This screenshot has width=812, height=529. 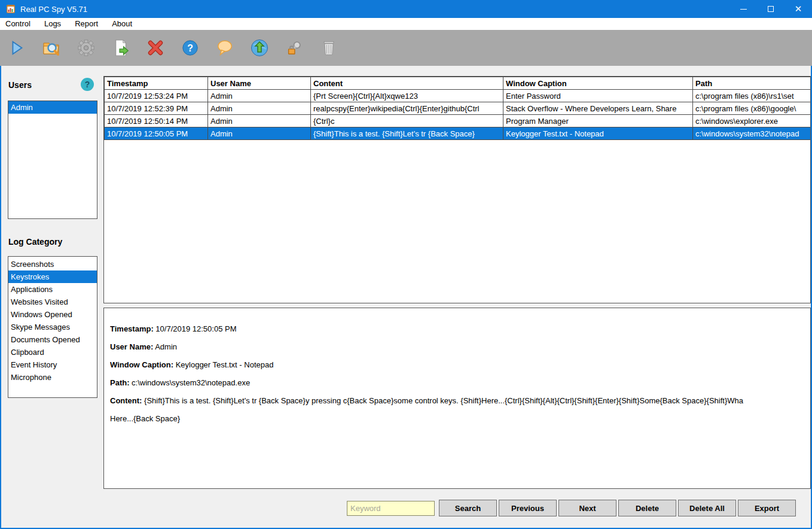 What do you see at coordinates (53, 327) in the screenshot?
I see `log-category-list: Screenshots Keystrokes Applications Webs…` at bounding box center [53, 327].